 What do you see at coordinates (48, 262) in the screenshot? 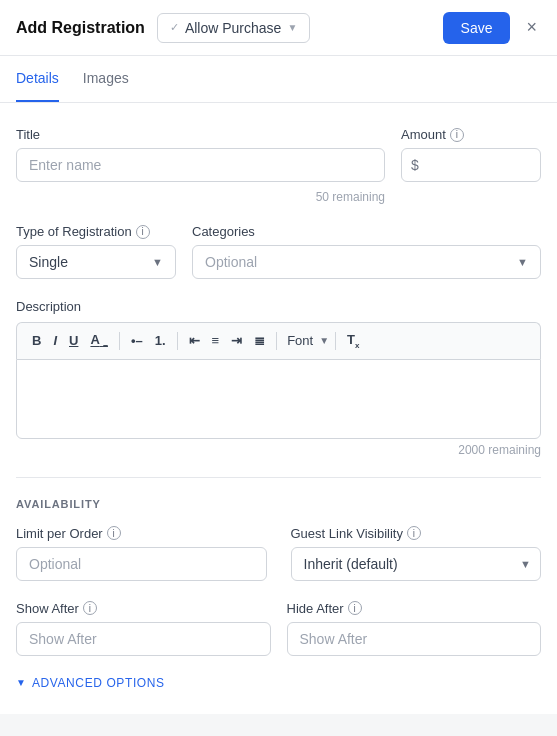
I see `type-value: Single` at bounding box center [48, 262].